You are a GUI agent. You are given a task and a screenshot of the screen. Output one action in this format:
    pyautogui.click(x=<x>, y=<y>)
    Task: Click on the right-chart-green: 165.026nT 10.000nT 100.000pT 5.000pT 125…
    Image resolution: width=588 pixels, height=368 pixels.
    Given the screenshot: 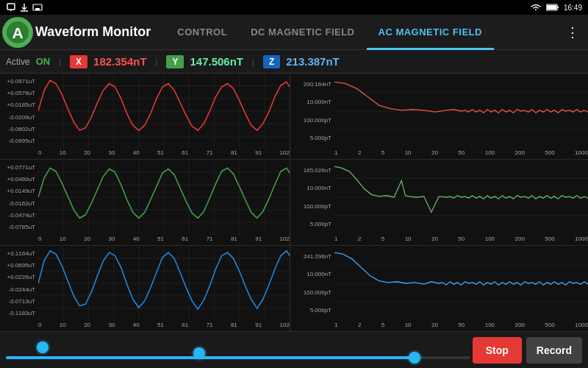 What is the action you would take?
    pyautogui.click(x=440, y=203)
    